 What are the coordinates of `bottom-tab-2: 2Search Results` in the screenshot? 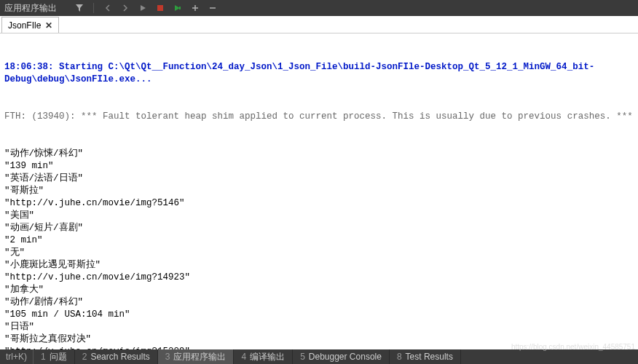 It's located at (117, 357).